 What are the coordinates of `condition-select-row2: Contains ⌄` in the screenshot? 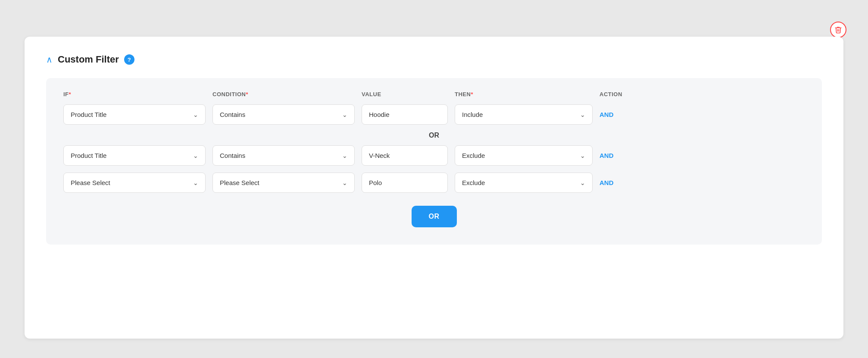 It's located at (284, 155).